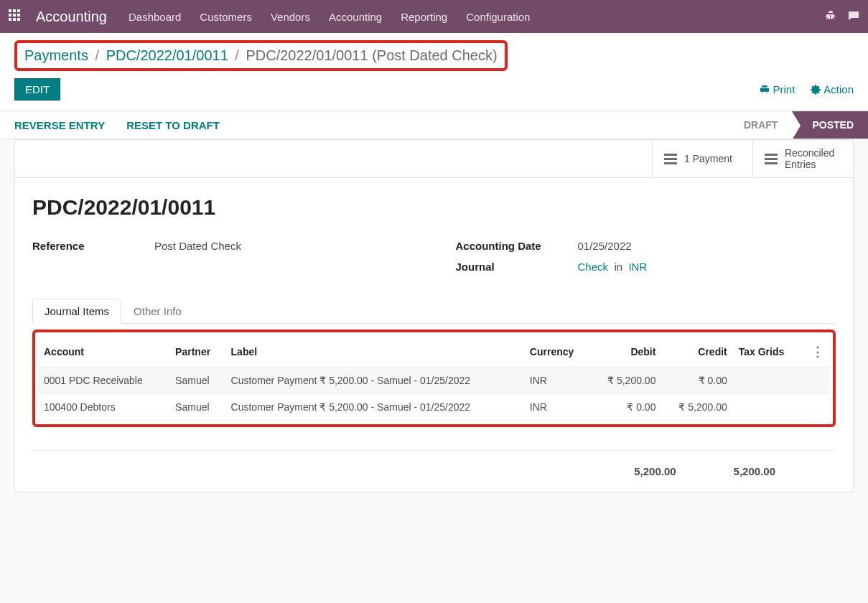 The height and width of the screenshot is (603, 868). Describe the element at coordinates (60, 125) in the screenshot. I see `reverse-entry-button: REVERSE ENTRY` at that location.